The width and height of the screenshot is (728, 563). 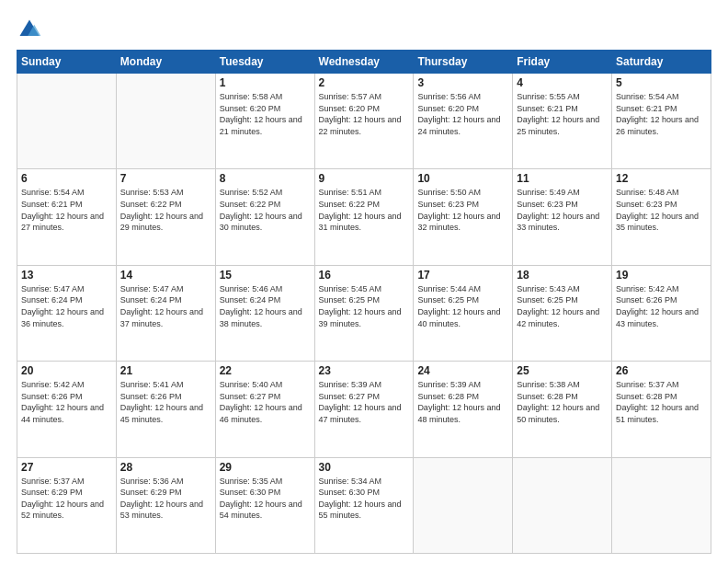 I want to click on day-number: 11, so click(x=563, y=178).